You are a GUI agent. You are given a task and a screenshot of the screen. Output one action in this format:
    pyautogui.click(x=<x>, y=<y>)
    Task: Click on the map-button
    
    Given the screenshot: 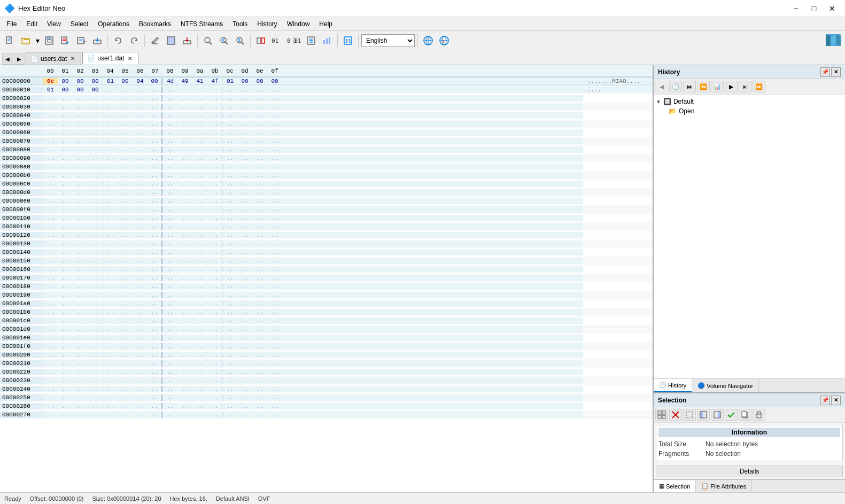 What is the action you would take?
    pyautogui.click(x=833, y=41)
    